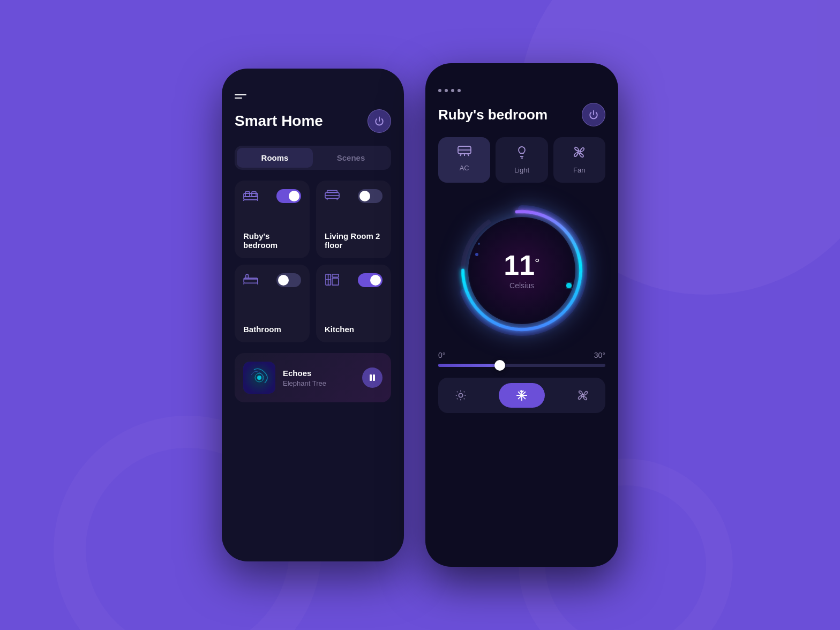 The width and height of the screenshot is (840, 630). I want to click on temperature-scale: Celsius, so click(522, 286).